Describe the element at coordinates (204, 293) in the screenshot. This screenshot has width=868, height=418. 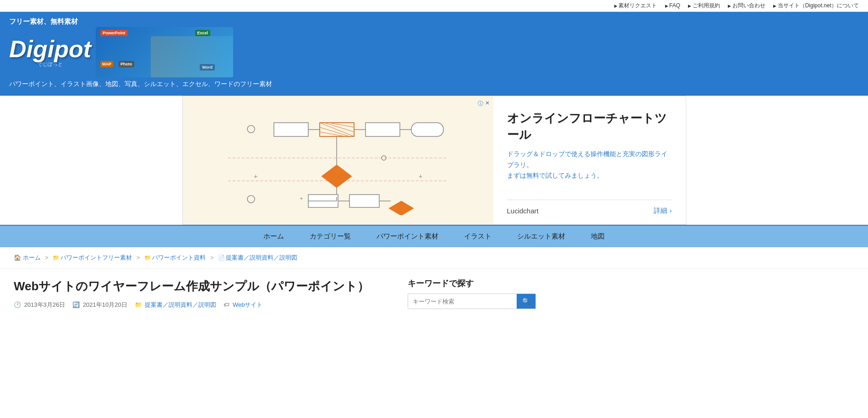
I see `article-content: Webサイトのワイヤーフレーム作成サンプル（パワーポイント） 🕐 2013年3月…` at that location.